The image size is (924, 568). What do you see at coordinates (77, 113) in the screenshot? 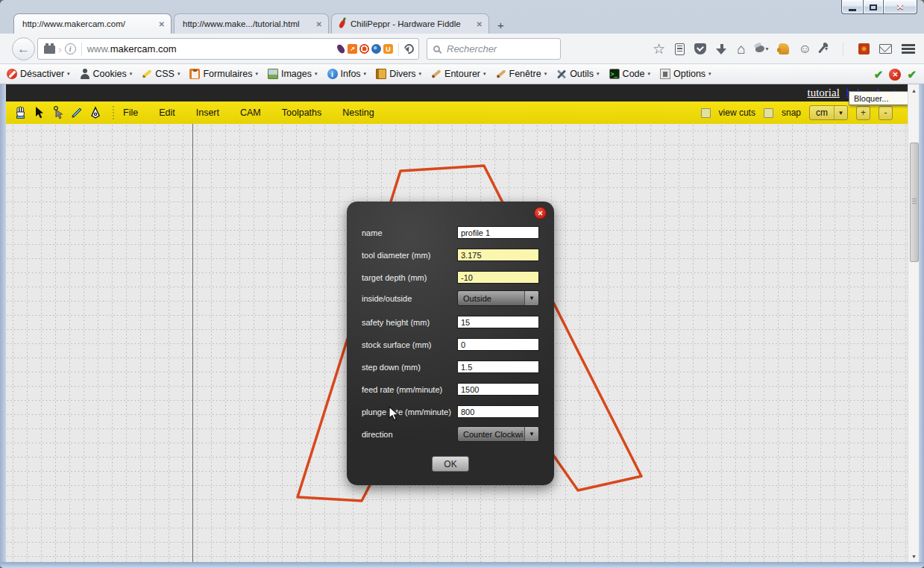
I see `pencil-tool-icon` at bounding box center [77, 113].